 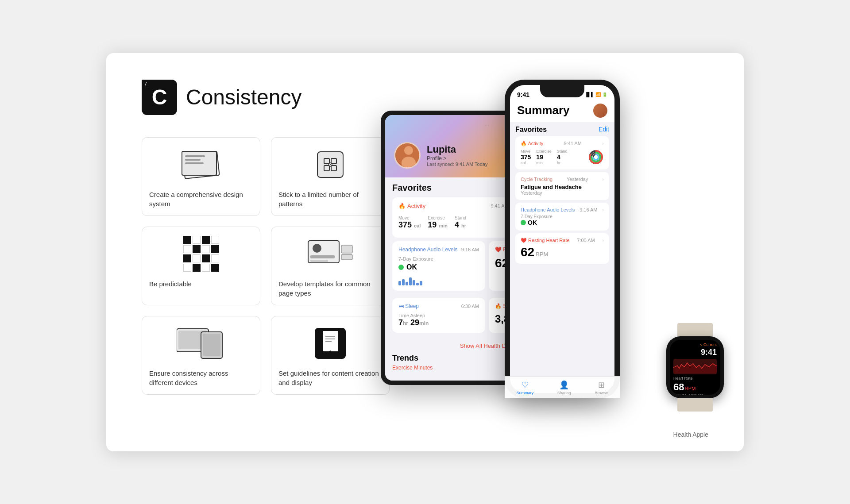 What do you see at coordinates (596, 157) in the screenshot?
I see `iphone-activity-rings` at bounding box center [596, 157].